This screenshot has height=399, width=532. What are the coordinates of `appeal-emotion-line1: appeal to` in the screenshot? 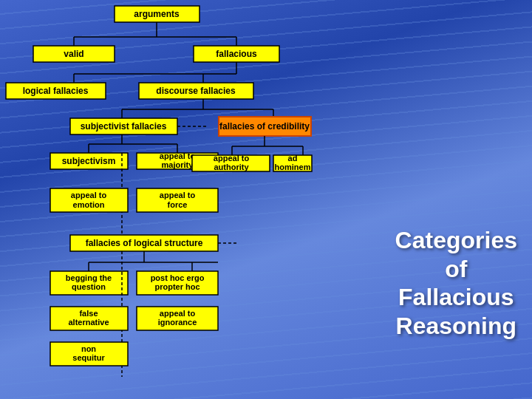 It's located at (89, 195).